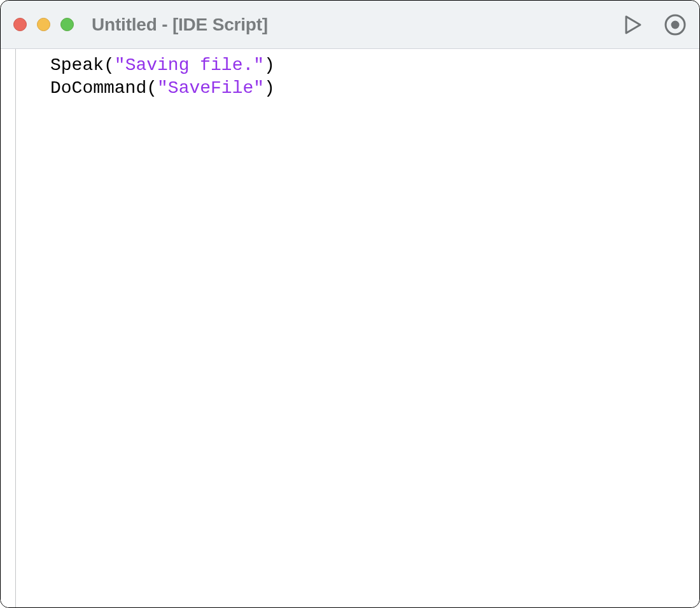  What do you see at coordinates (655, 25) in the screenshot?
I see `toolbar-actions` at bounding box center [655, 25].